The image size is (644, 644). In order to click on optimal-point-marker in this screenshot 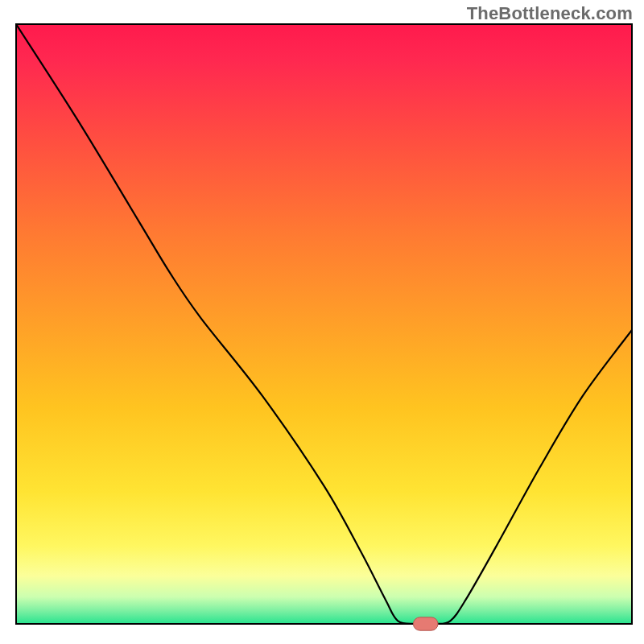, I will do `click(425, 624)`.